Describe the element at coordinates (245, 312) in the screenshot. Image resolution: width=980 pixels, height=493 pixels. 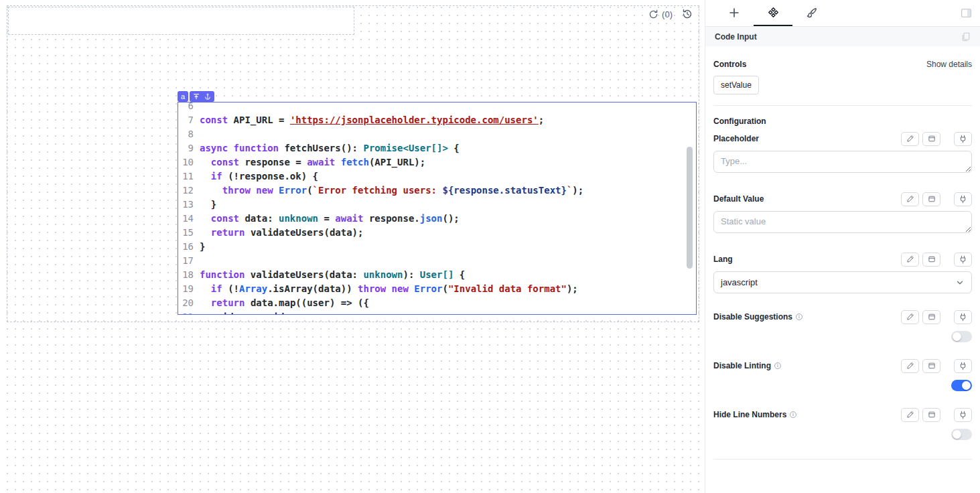
I see `code-text: id: user.id,` at that location.